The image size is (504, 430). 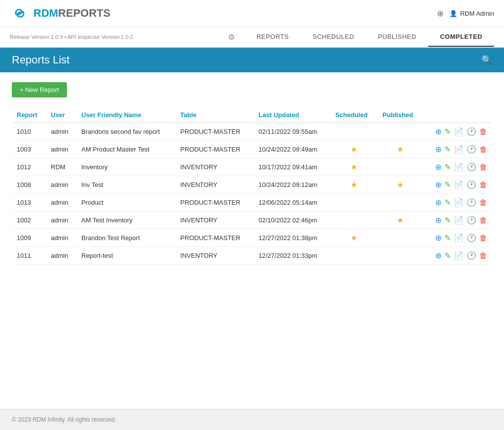 What do you see at coordinates (29, 167) in the screenshot?
I see `cell-report-id: 1012` at bounding box center [29, 167].